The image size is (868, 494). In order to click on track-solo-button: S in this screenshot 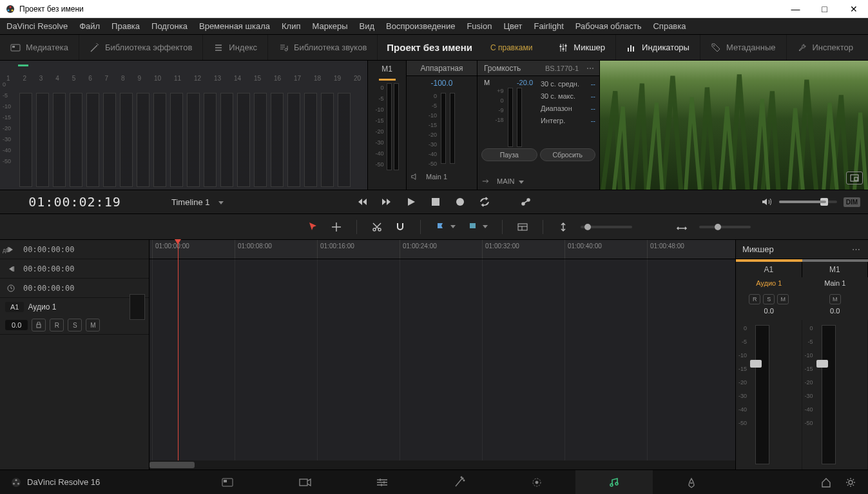, I will do `click(75, 325)`.